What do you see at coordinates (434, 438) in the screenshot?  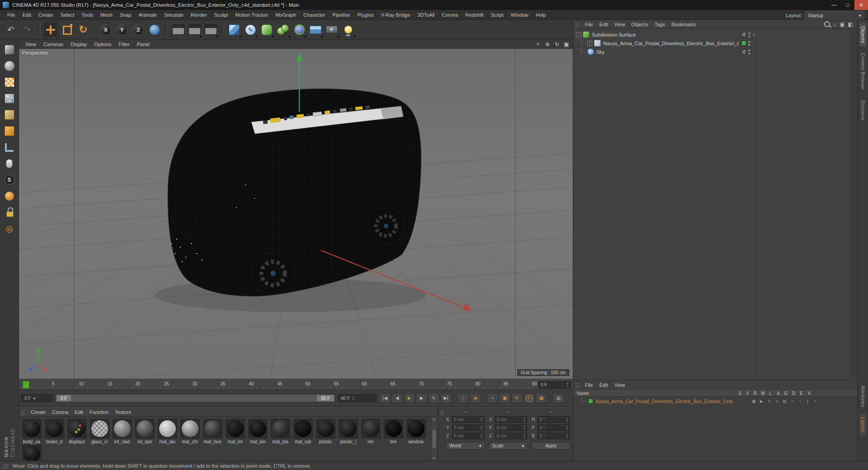 I see `material-scrollbar: ▲ ▼` at bounding box center [434, 438].